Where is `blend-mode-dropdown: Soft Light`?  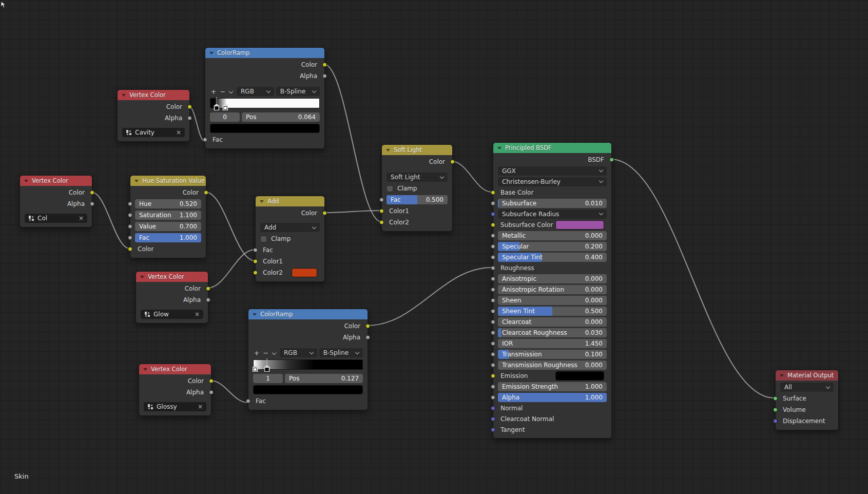
blend-mode-dropdown: Soft Light is located at coordinates (417, 177).